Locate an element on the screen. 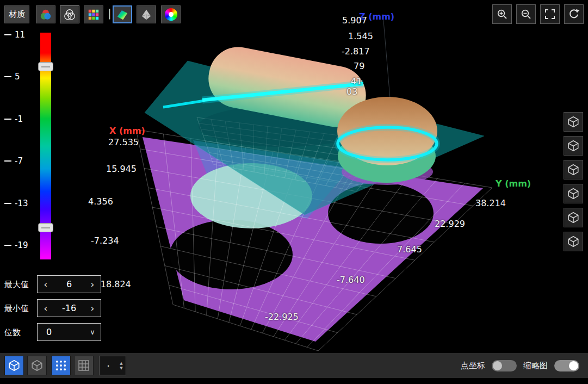  max-value-label: 最大值 is located at coordinates (16, 285).